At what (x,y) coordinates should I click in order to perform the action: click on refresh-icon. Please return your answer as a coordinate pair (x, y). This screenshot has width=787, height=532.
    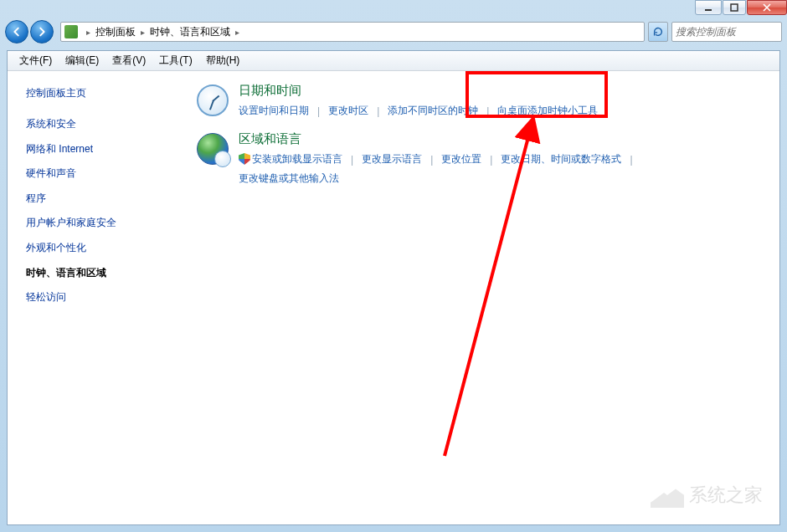
    Looking at the image, I should click on (658, 32).